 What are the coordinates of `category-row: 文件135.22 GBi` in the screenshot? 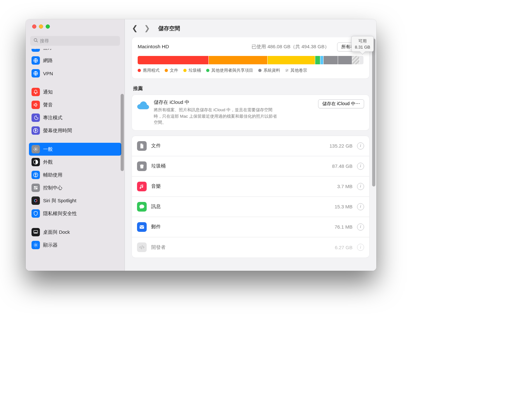 It's located at (251, 146).